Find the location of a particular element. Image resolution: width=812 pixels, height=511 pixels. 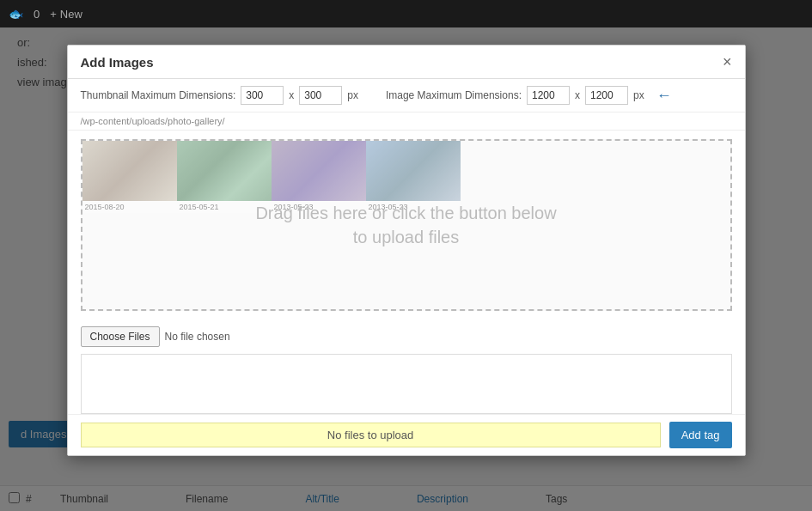

modal-bottom: No files to upload Add tag is located at coordinates (406, 435).